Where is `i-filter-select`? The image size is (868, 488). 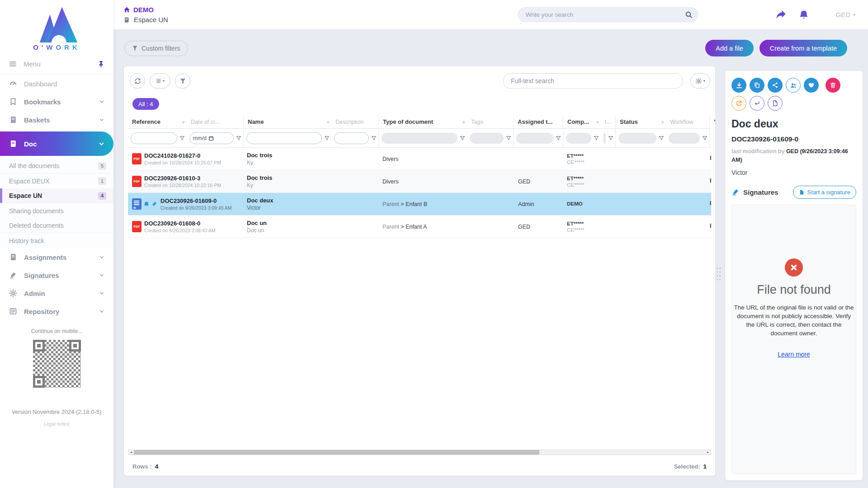 i-filter-select is located at coordinates (605, 138).